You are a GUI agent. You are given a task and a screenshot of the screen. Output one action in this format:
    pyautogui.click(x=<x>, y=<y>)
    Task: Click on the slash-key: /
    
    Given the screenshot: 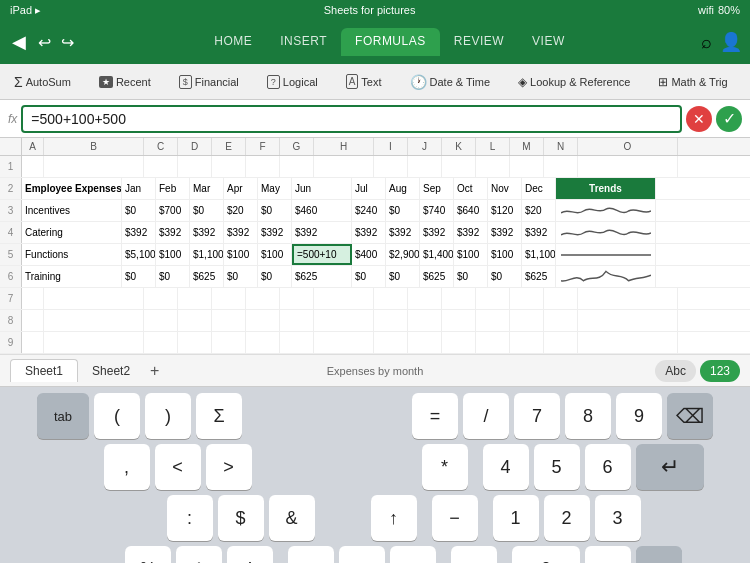 What is the action you would take?
    pyautogui.click(x=486, y=416)
    